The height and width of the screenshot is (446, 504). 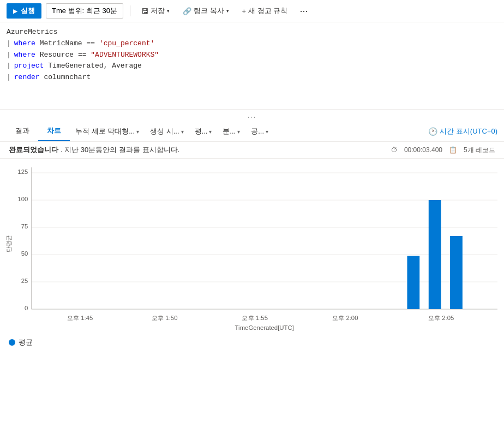 I want to click on status-bar: 완료되었습니다 . 지난 30분동안의 결과를 표시합니다. ⏱ 00:00:0…, so click(x=252, y=150).